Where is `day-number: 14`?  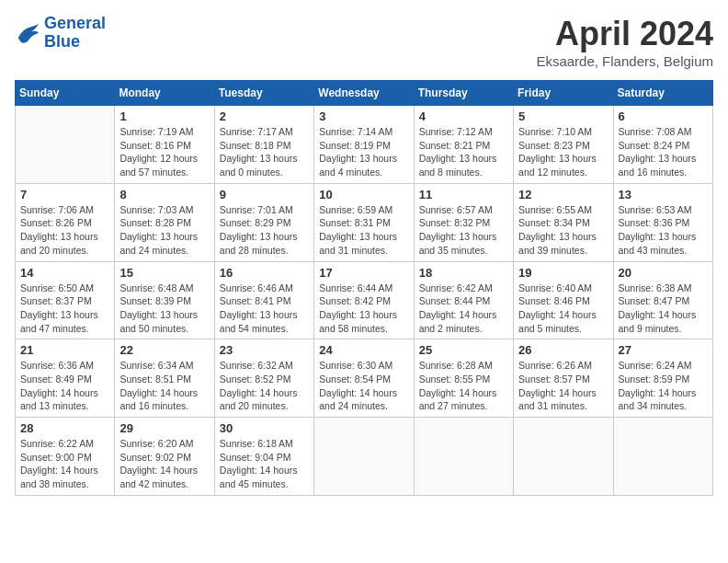 day-number: 14 is located at coordinates (64, 272).